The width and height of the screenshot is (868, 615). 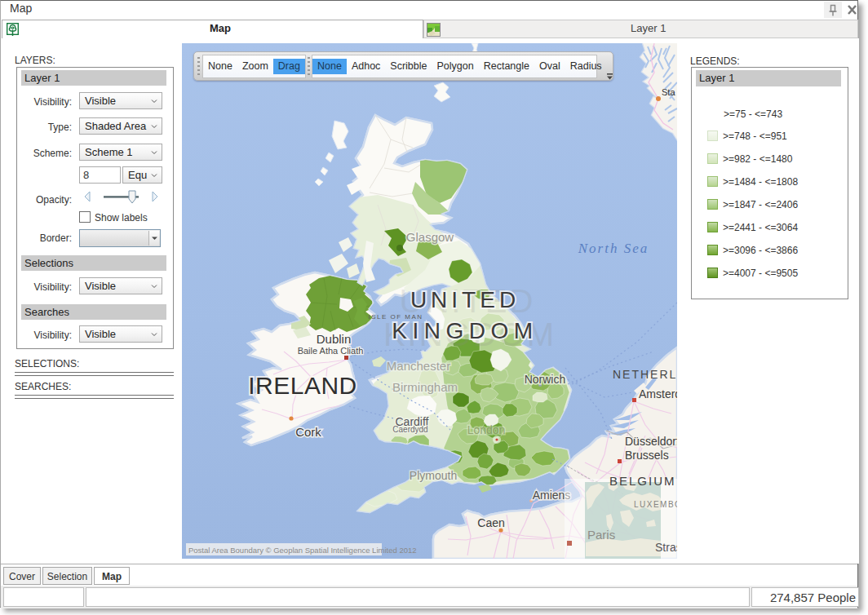 I want to click on svg-text: Manchester, so click(x=418, y=365).